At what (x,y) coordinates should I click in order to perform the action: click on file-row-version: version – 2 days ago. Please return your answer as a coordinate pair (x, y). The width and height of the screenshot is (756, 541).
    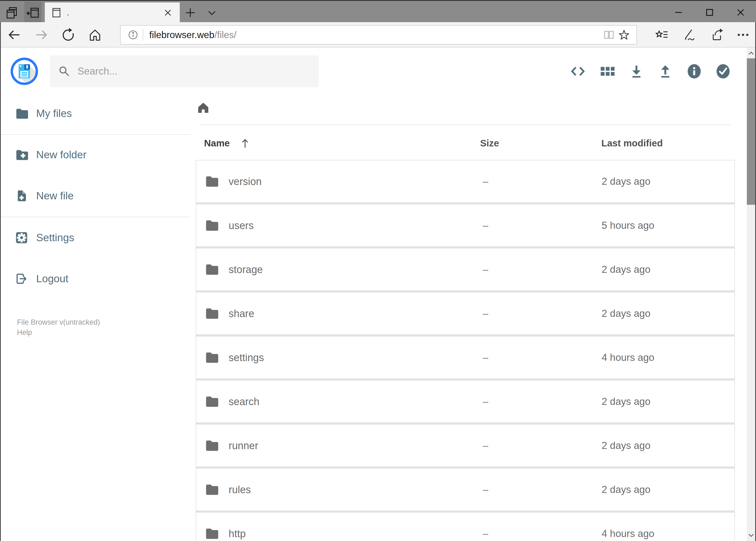
    Looking at the image, I should click on (465, 181).